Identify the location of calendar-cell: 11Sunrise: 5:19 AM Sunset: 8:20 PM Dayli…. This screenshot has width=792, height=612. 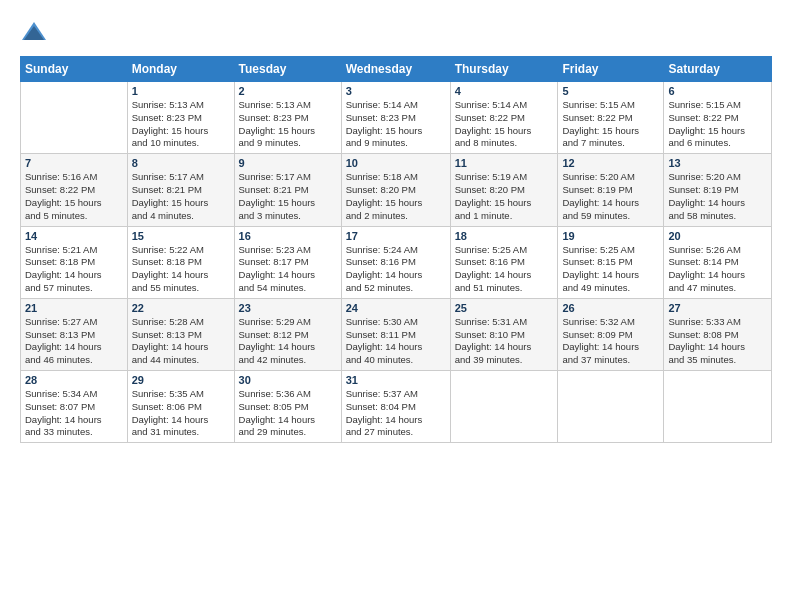
(504, 190).